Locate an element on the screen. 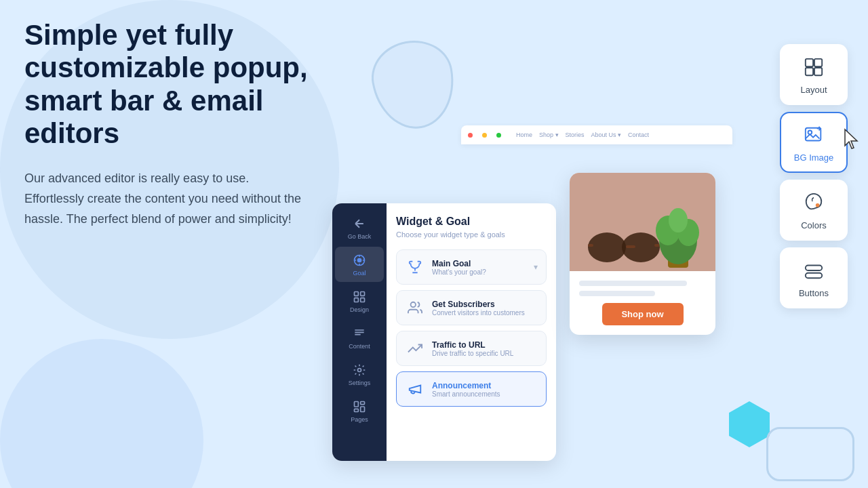 This screenshot has width=868, height=488. sidebar-design: Design is located at coordinates (359, 301).